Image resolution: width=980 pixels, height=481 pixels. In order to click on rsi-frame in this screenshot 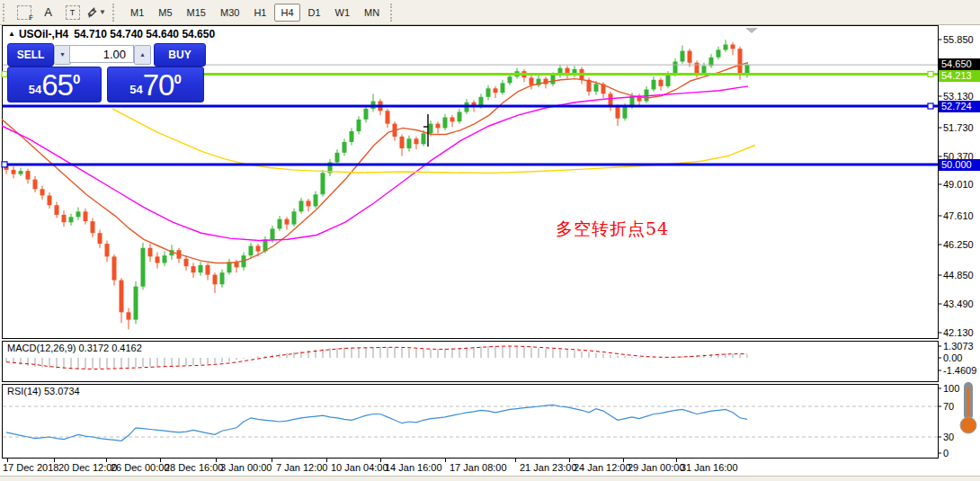, I will do `click(471, 422)`.